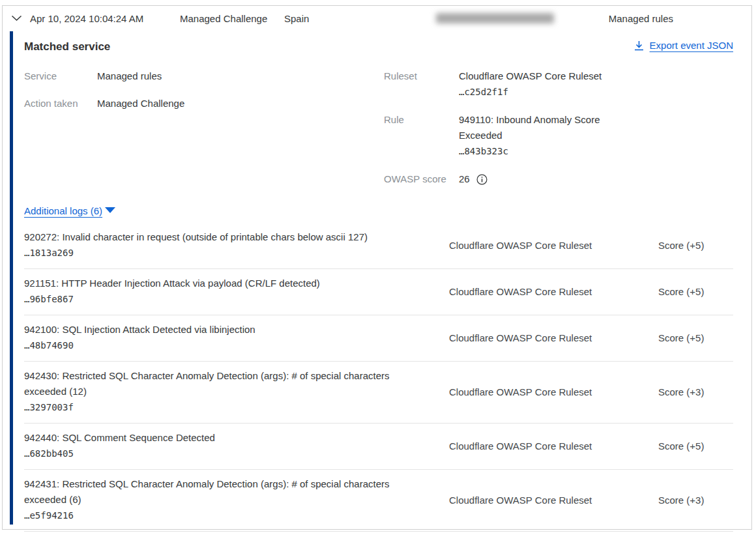 The image size is (756, 533). What do you see at coordinates (641, 18) in the screenshot?
I see `event-service: Managed rules` at bounding box center [641, 18].